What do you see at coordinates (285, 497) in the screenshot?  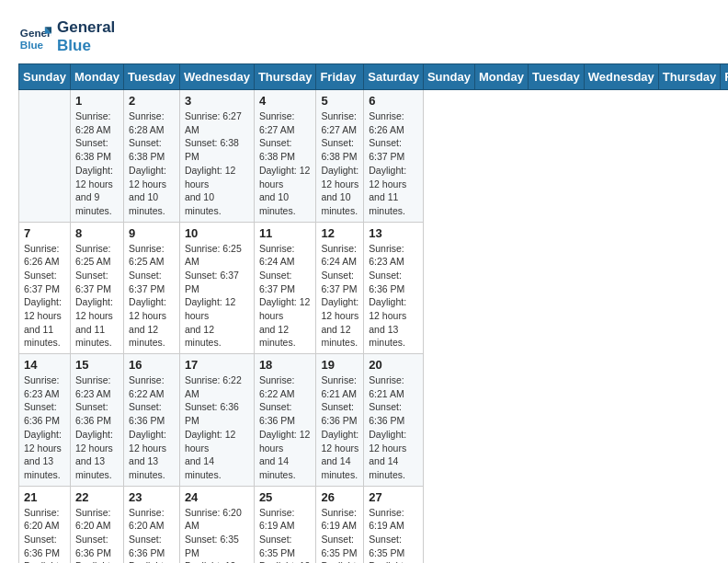 I see `day-number: 25` at bounding box center [285, 497].